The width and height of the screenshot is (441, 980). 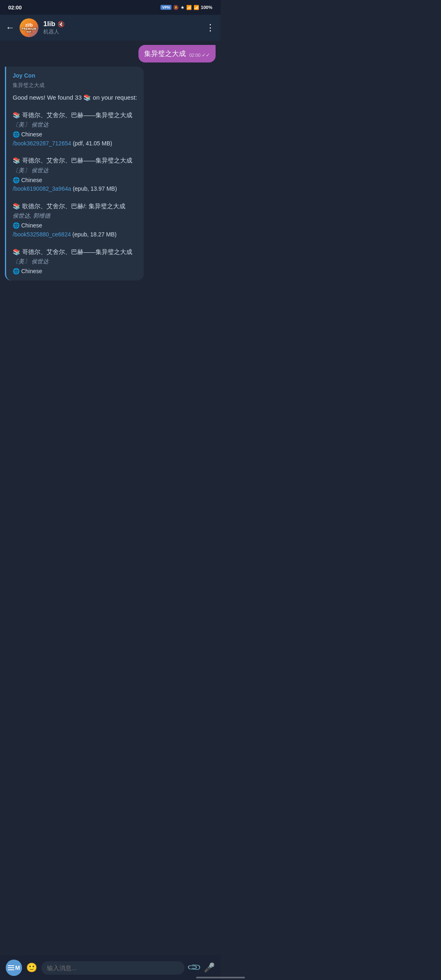 What do you see at coordinates (75, 98) in the screenshot?
I see `message-intro: Good news! We found 33 📚 on your request…` at bounding box center [75, 98].